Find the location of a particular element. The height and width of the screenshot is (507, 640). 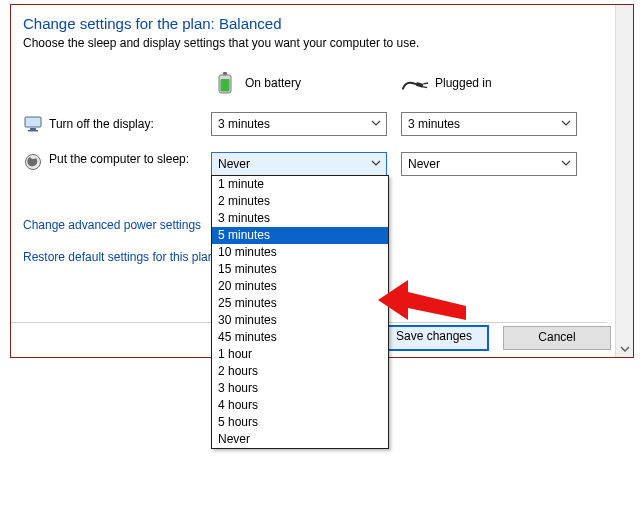

page-title: Change settings for the plan: Balanced is located at coordinates (322, 20).